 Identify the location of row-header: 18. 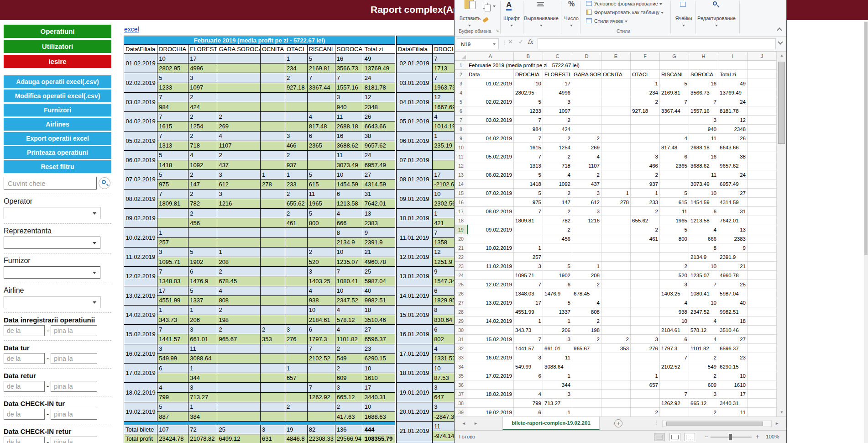
(461, 221).